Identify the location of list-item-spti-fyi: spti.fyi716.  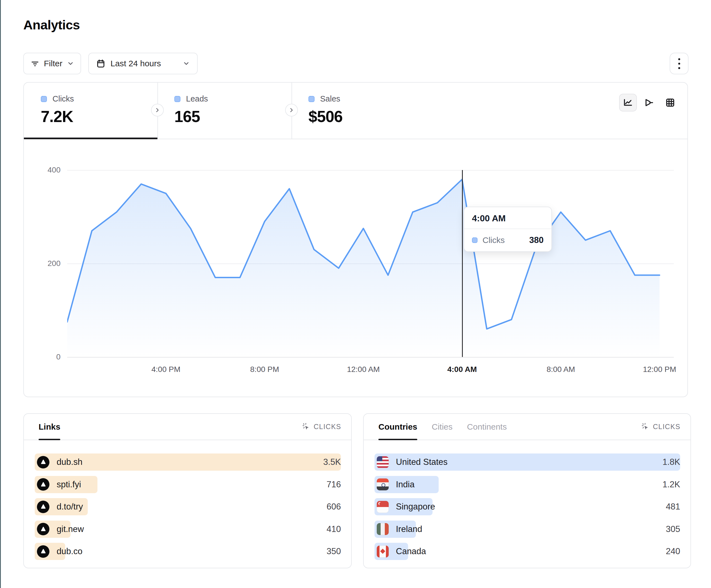
(188, 484).